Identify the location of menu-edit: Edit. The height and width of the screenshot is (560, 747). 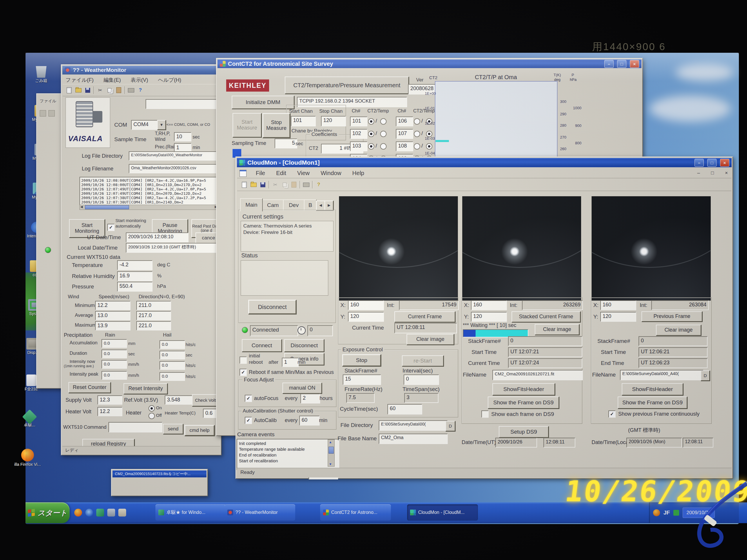
(281, 173).